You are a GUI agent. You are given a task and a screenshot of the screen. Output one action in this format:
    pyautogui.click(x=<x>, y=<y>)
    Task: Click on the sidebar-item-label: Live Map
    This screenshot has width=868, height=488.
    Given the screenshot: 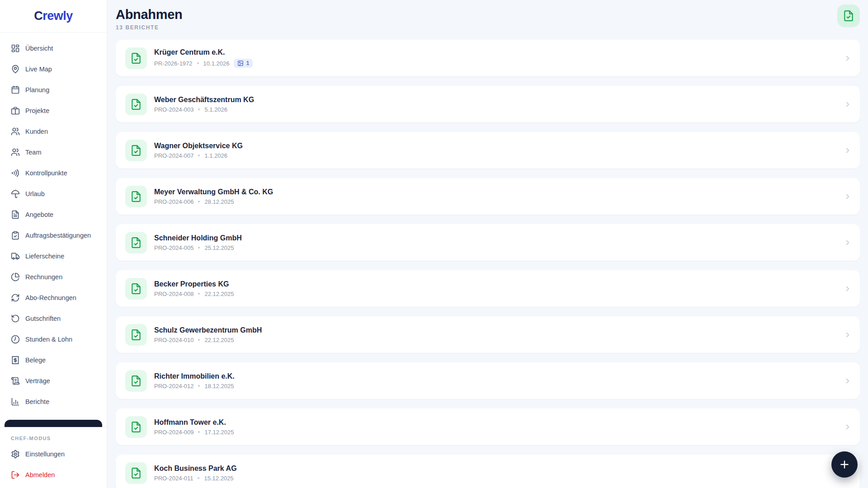 What is the action you would take?
    pyautogui.click(x=39, y=69)
    